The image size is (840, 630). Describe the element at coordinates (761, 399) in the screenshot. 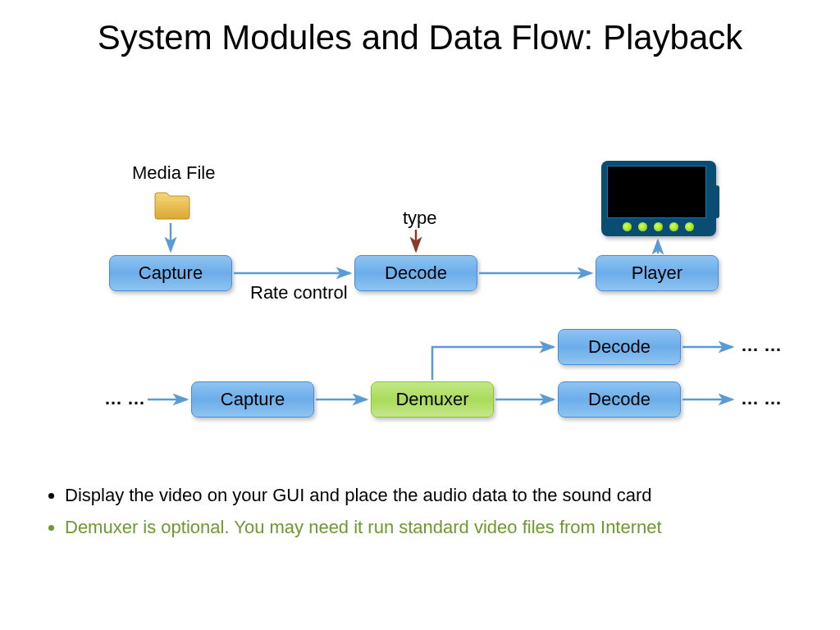

I see `ellipsis-right-2: … …` at that location.